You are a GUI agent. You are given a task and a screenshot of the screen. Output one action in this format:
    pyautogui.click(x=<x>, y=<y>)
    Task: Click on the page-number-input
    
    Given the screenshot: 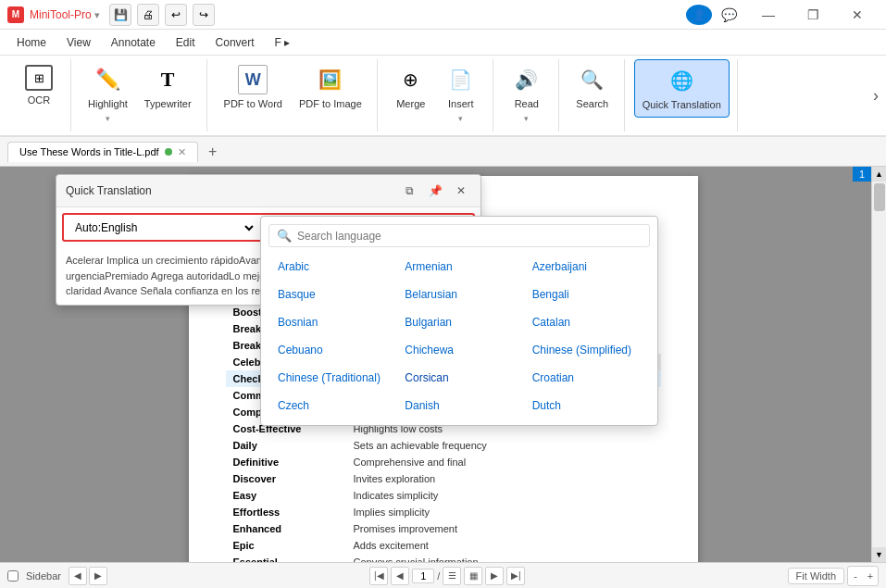 What is the action you would take?
    pyautogui.click(x=423, y=576)
    